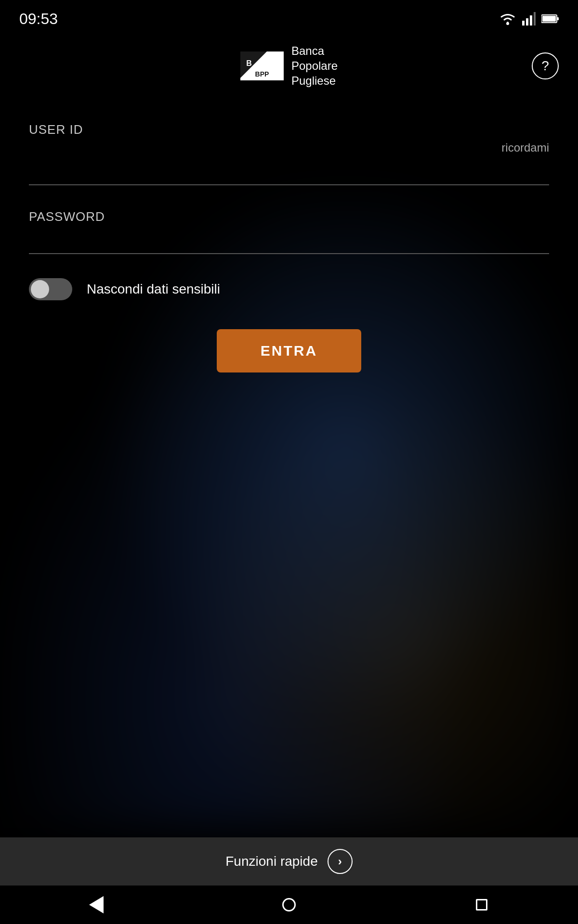 The width and height of the screenshot is (578, 924). Describe the element at coordinates (289, 351) in the screenshot. I see `entra-button: ENTRA` at that location.